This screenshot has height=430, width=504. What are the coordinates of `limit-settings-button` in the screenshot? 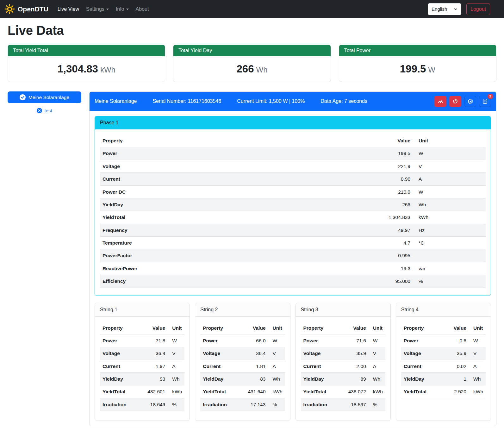 It's located at (440, 101).